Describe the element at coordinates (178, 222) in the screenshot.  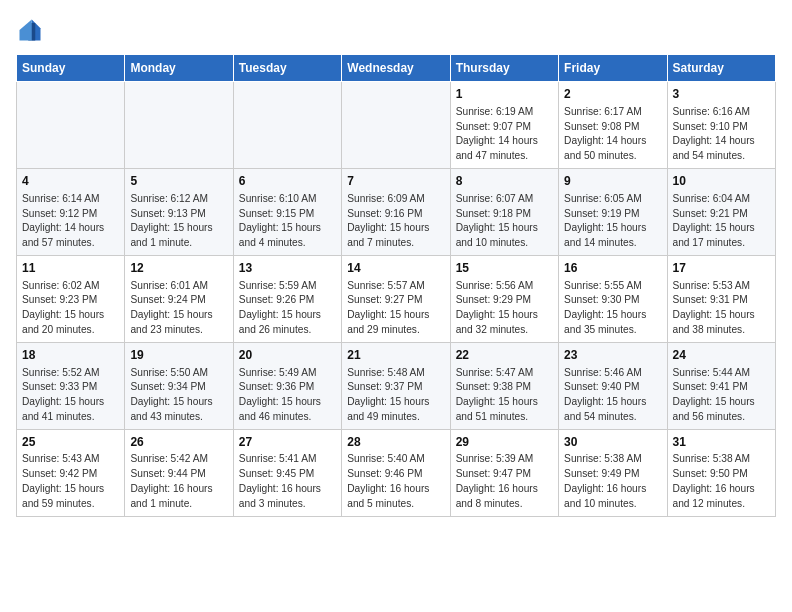
I see `day-content: Sunrise: 6:12 AM Sunset: 9:13 PM Dayligh…` at that location.